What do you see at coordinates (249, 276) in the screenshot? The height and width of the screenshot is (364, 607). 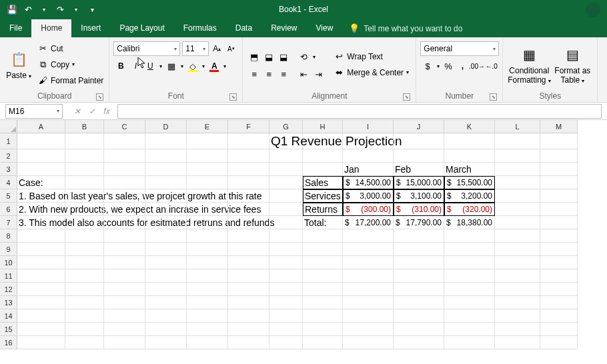 I see `cell-F11` at bounding box center [249, 276].